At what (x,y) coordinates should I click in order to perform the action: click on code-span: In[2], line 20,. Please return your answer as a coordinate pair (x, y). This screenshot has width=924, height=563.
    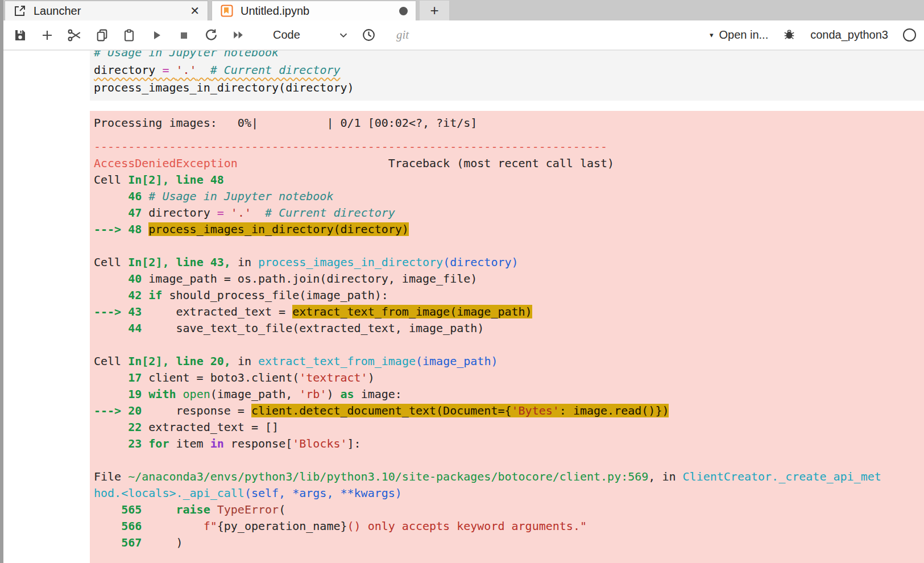
    Looking at the image, I should click on (180, 361).